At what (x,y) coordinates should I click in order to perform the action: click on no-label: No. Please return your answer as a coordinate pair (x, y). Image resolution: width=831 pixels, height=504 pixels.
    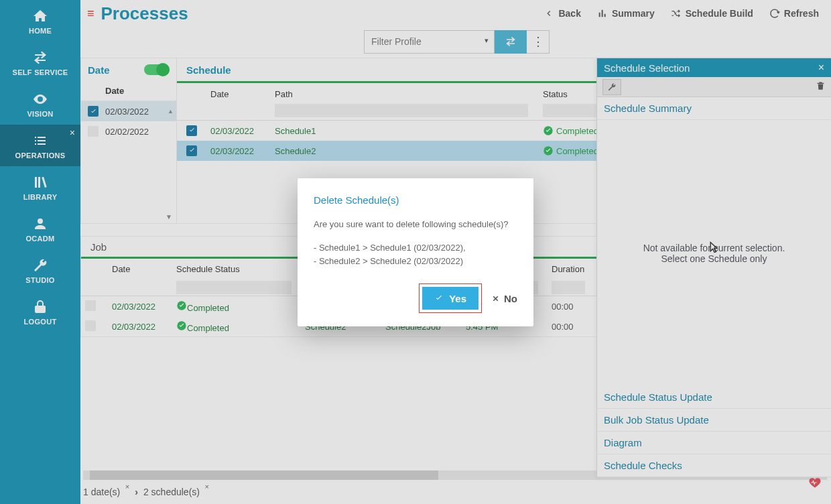
    Looking at the image, I should click on (511, 299).